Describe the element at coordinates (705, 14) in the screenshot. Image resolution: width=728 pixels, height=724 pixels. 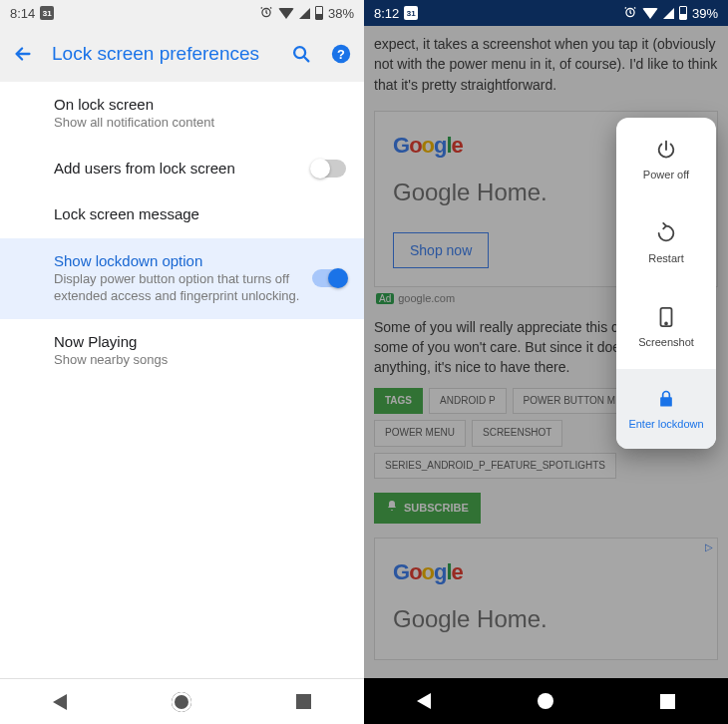
I see `battery-pct: 39%` at that location.